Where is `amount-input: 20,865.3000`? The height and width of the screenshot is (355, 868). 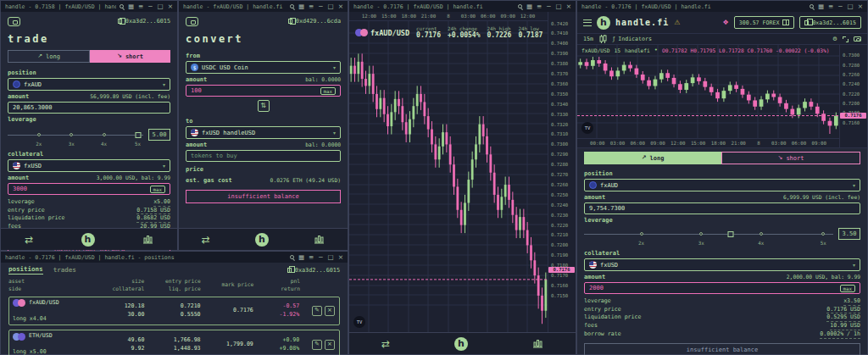 amount-input: 20,865.3000 is located at coordinates (89, 108).